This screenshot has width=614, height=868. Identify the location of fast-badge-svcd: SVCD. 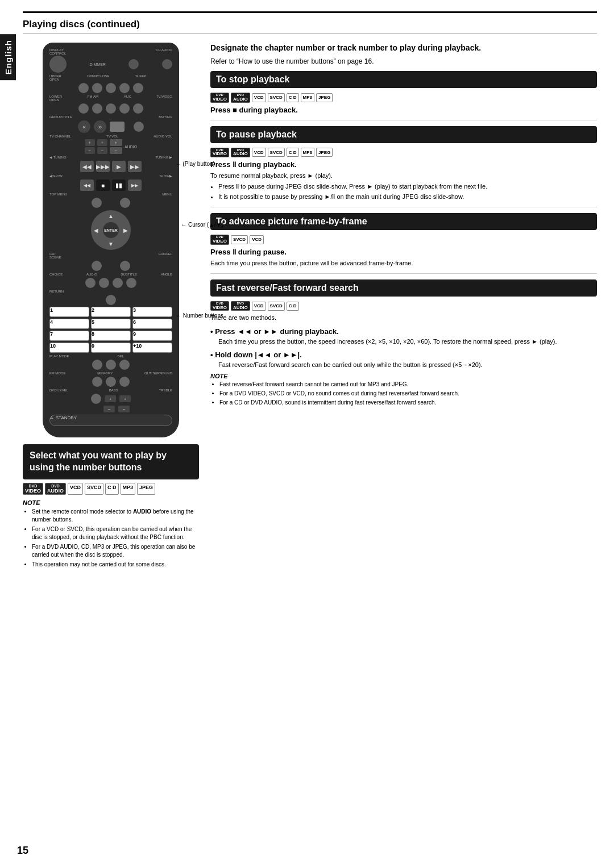
(276, 306).